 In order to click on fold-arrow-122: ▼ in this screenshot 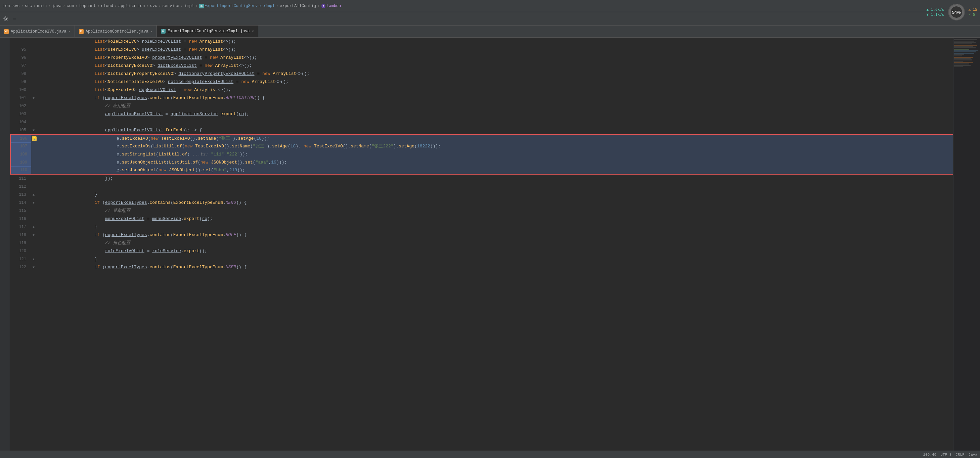, I will do `click(33, 267)`.